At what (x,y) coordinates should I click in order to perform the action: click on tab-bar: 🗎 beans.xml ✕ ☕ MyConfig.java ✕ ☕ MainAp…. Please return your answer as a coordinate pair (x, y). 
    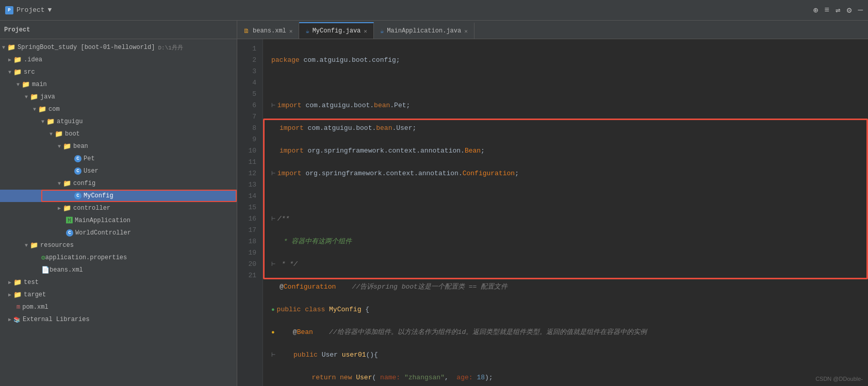
    Looking at the image, I should click on (553, 30).